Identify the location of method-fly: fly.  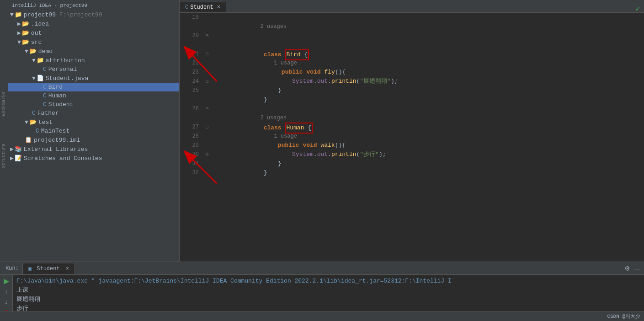
(329, 72).